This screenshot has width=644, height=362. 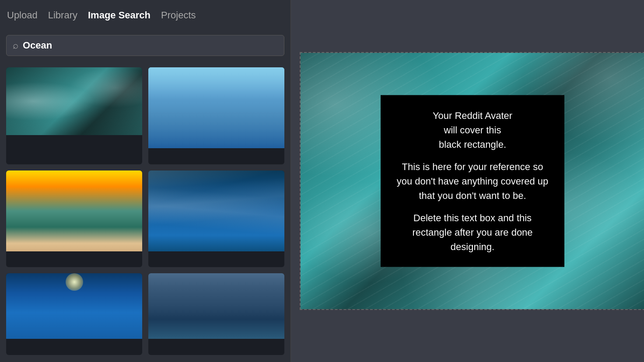 I want to click on tab-image-search: Image Search, so click(x=119, y=15).